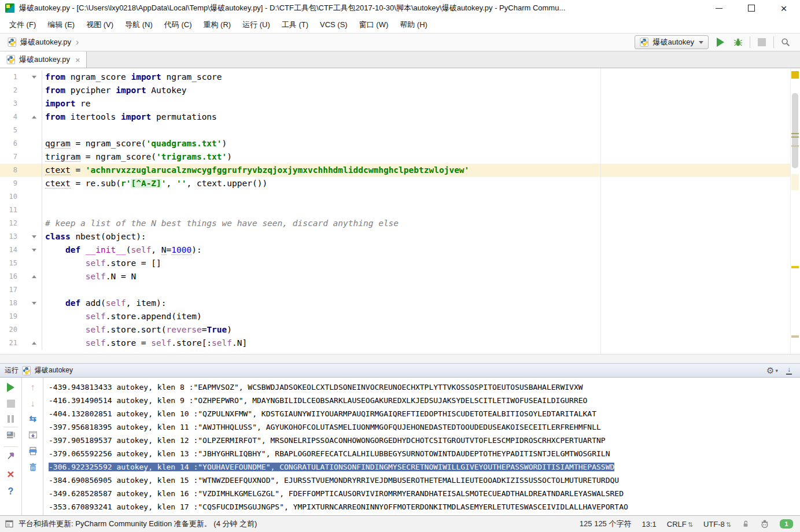 The width and height of the screenshot is (800, 532). I want to click on help-button: ?, so click(11, 492).